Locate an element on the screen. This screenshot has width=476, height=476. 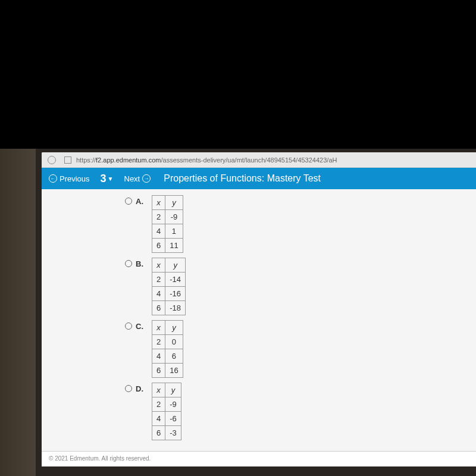
browser-toolbar: https://f2.app.edmentum.com/assessments-… is located at coordinates (259, 160).